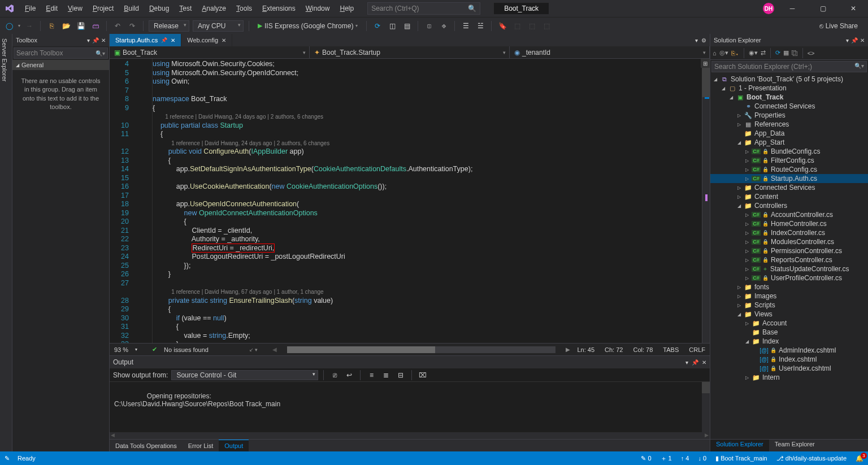 The width and height of the screenshot is (868, 465). I want to click on tabs-gear-icon: ⚙, so click(704, 41).